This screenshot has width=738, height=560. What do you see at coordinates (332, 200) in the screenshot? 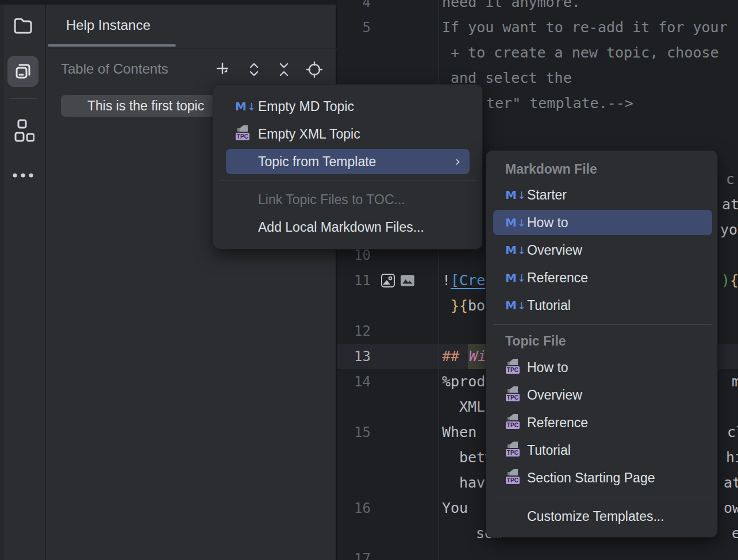
I see `menu-item-label: Link Topic Files to TOC...` at bounding box center [332, 200].